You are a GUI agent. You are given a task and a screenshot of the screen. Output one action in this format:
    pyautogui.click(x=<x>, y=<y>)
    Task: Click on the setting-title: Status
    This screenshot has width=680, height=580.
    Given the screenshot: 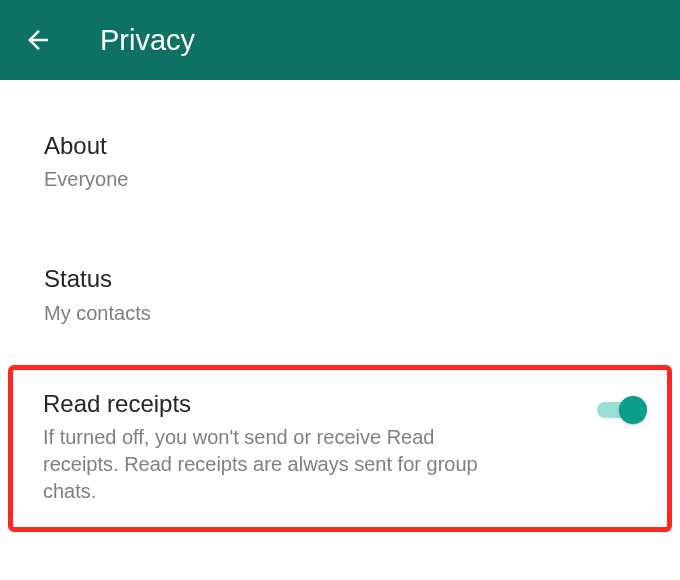 What is the action you would take?
    pyautogui.click(x=340, y=279)
    